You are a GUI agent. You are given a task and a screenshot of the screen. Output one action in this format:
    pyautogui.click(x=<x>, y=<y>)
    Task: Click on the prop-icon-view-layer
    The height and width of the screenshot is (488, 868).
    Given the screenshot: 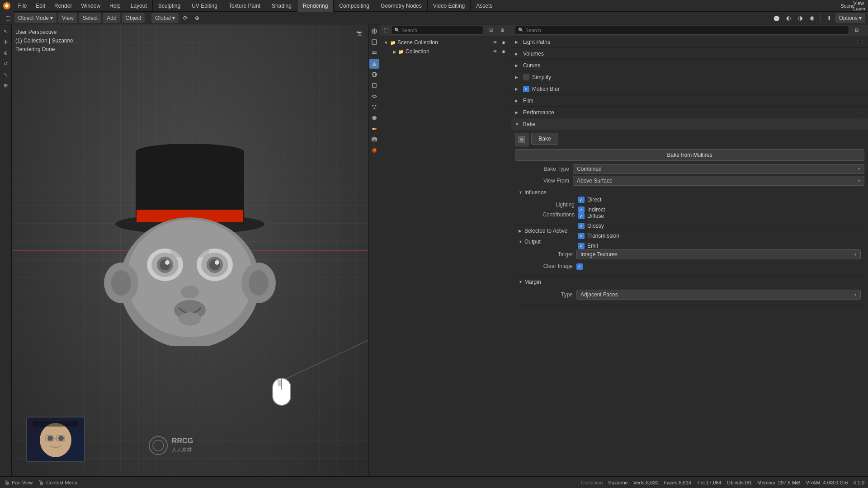 What is the action you would take?
    pyautogui.click(x=374, y=53)
    